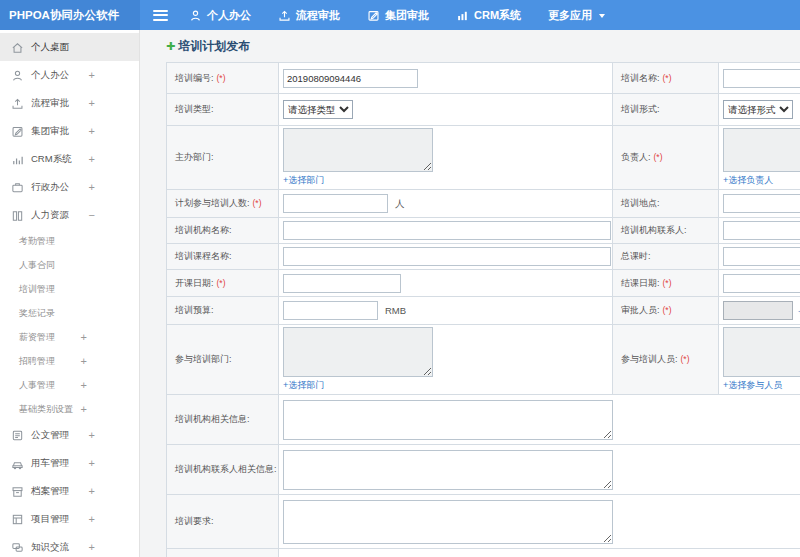 The width and height of the screenshot is (800, 557). I want to click on training-location-input, so click(762, 204).